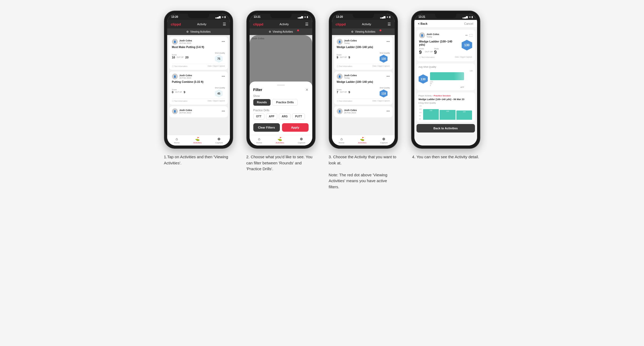 The height and width of the screenshot is (346, 644). What do you see at coordinates (465, 17) in the screenshot?
I see `signal-icon-4: ▂▄▆` at bounding box center [465, 17].